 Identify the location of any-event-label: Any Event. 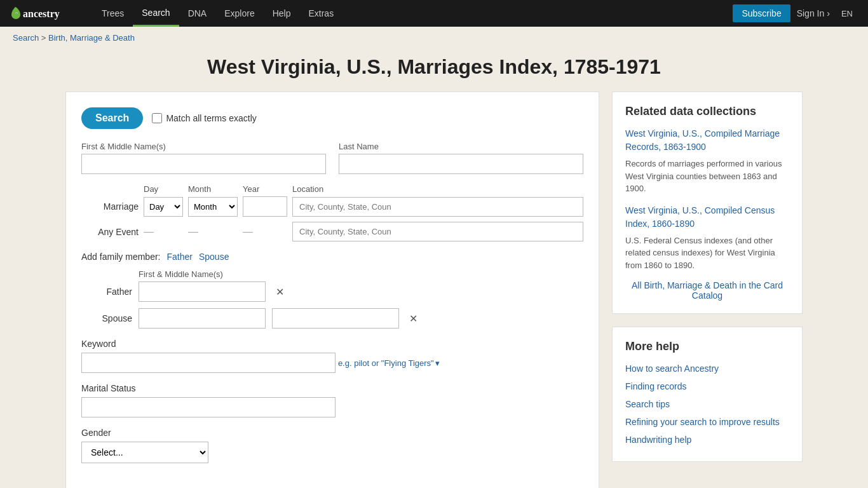
(110, 232).